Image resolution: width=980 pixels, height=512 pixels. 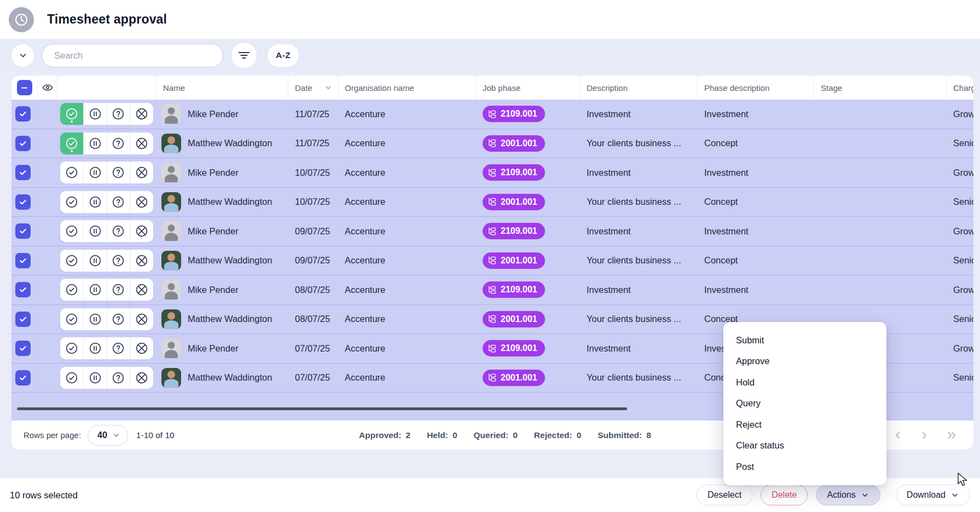 I want to click on menu-item-clear-status: Clear status, so click(x=805, y=446).